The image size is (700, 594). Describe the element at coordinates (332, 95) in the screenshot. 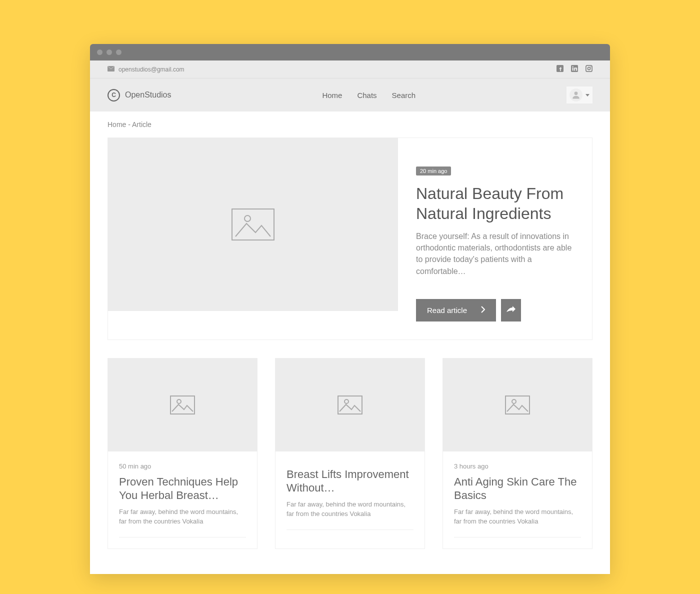

I see `nav-home: Home` at that location.